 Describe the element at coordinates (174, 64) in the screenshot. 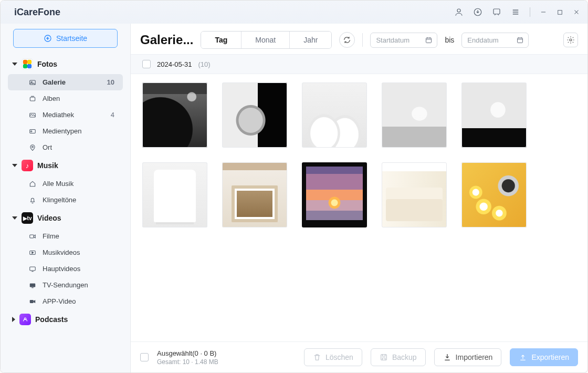

I see `group-date: 2024-05-31` at that location.